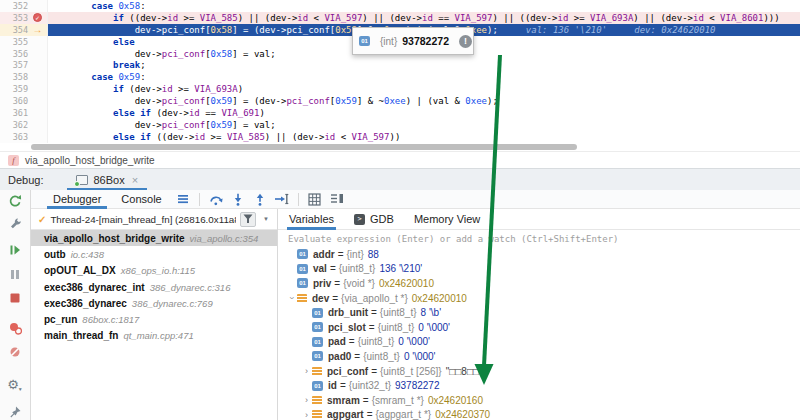 The height and width of the screenshot is (420, 800). Describe the element at coordinates (400, 101) in the screenshot. I see `code-line: 360 dev->pci_conf[0x59] = (dev->pci_conf…` at that location.